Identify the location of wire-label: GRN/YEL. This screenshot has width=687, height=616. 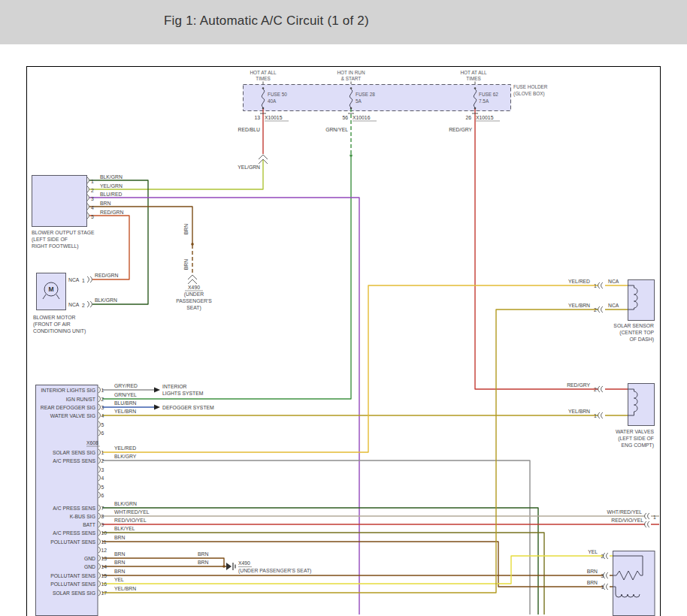
(337, 129).